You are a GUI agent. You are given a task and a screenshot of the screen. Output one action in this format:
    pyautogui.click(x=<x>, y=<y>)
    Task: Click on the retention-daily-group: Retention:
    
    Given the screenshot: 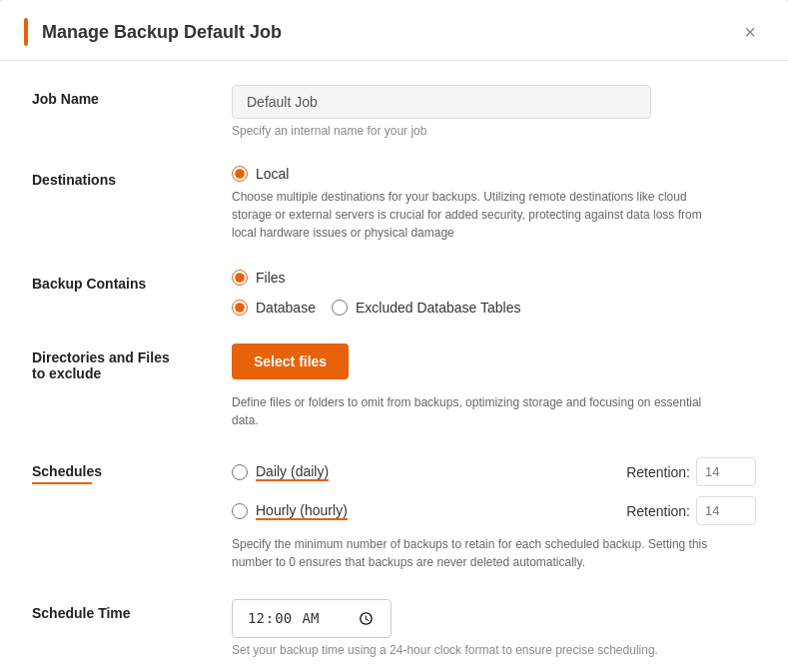 What is the action you would take?
    pyautogui.click(x=691, y=471)
    